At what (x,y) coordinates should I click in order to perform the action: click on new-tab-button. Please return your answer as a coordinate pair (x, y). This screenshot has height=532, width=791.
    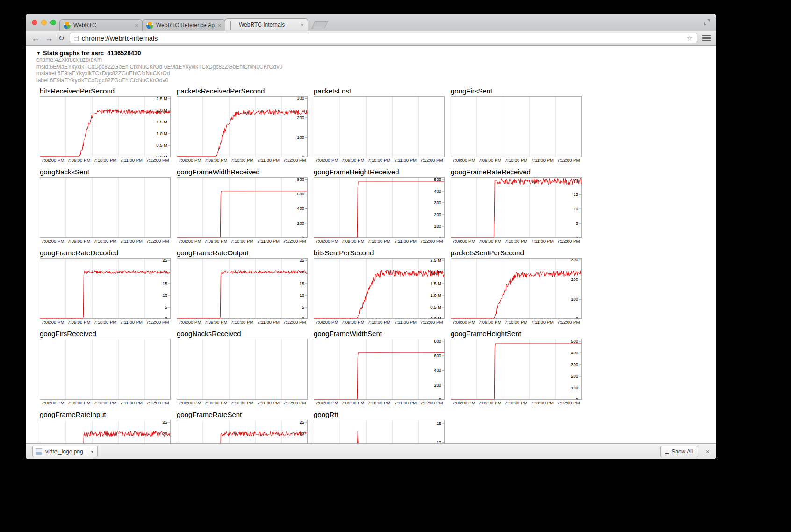
    Looking at the image, I should click on (320, 25).